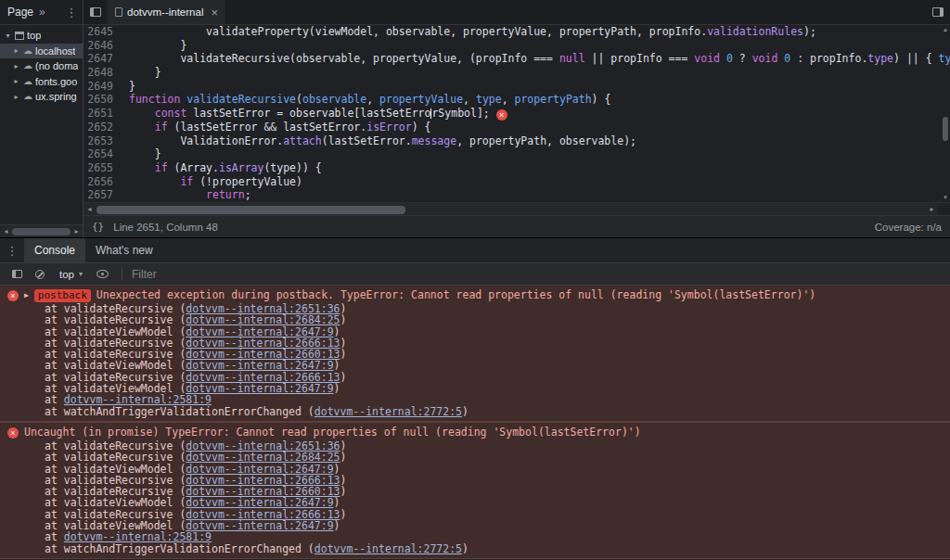 The width and height of the screenshot is (950, 560). Describe the element at coordinates (280, 274) in the screenshot. I see `filter-input` at that location.